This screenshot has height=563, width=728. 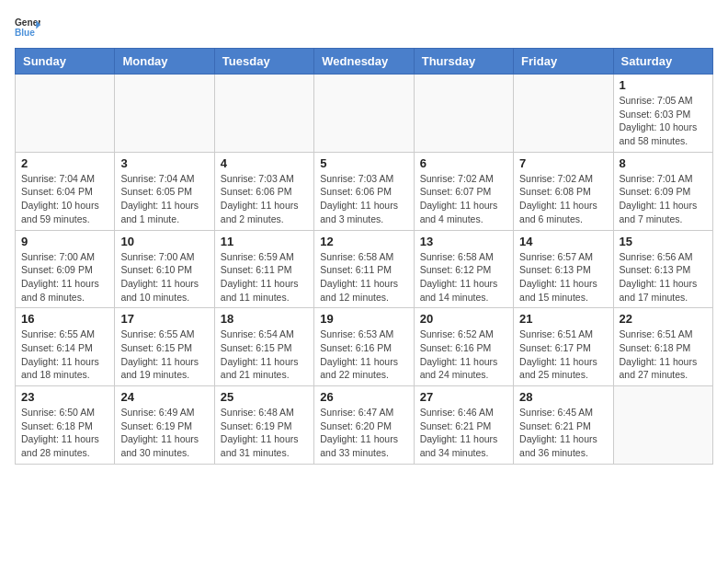 What do you see at coordinates (165, 425) in the screenshot?
I see `calendar-cell: 24Sunrise: 6:49 AM Sunset: 6:19 PM Dayli…` at bounding box center [165, 425].